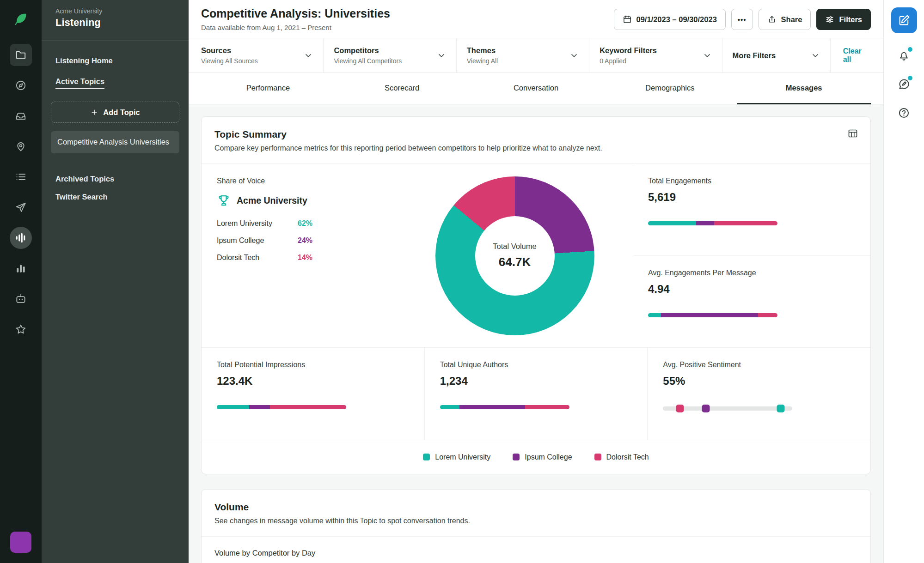 The width and height of the screenshot is (924, 563). Describe the element at coordinates (904, 282) in the screenshot. I see `utility-rail` at that location.